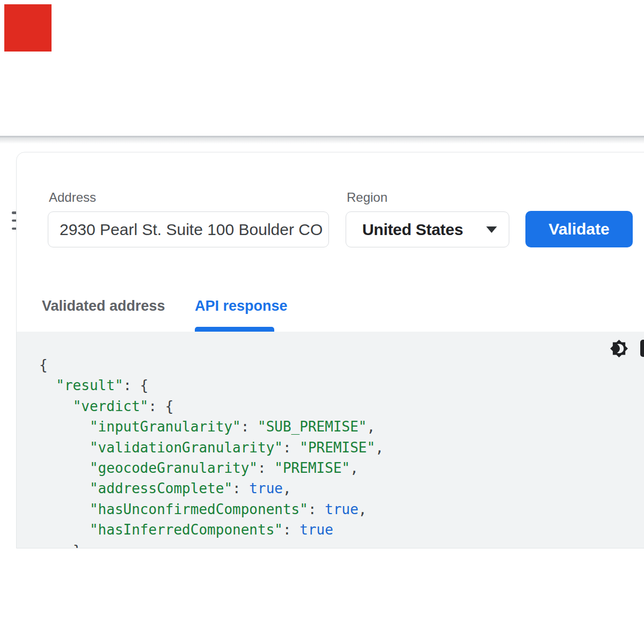 The image size is (644, 644). What do you see at coordinates (211, 406) in the screenshot?
I see `code-line: "verdict": {` at bounding box center [211, 406].